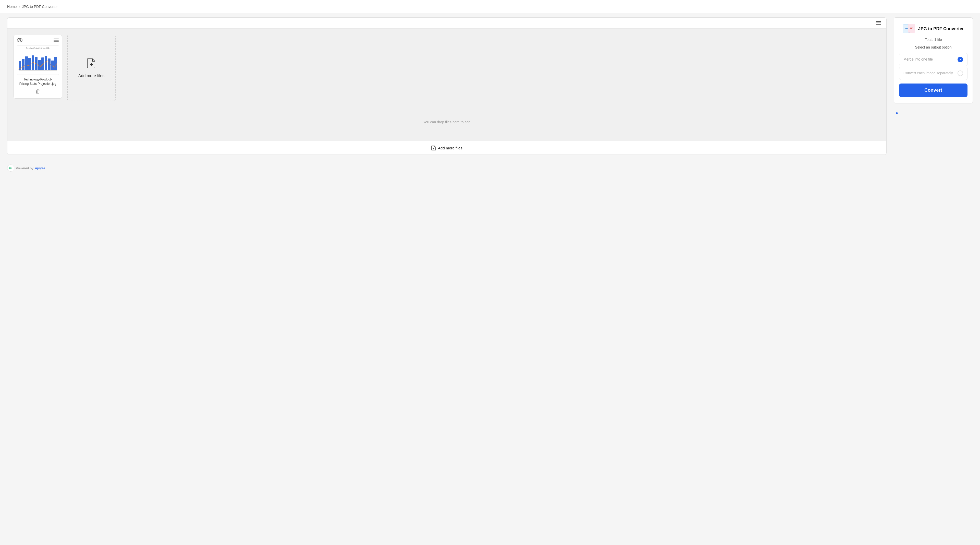 The height and width of the screenshot is (545, 980). I want to click on radio-merge: ✓, so click(960, 59).